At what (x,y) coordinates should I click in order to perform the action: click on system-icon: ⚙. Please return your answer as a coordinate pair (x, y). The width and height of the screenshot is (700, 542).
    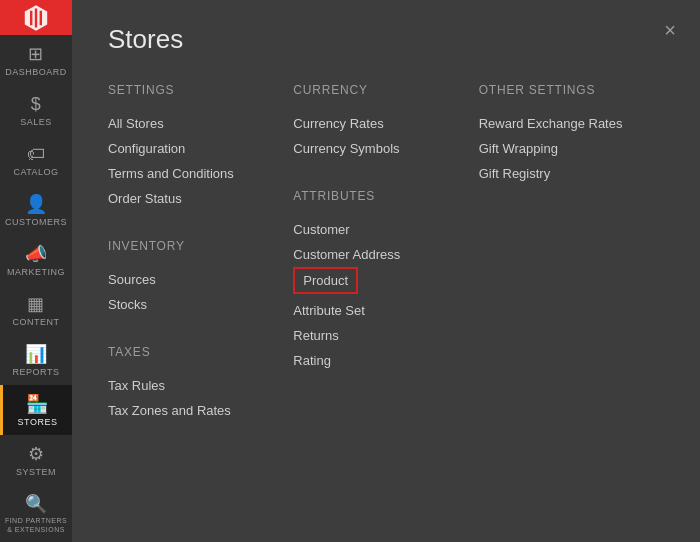
    Looking at the image, I should click on (36, 454).